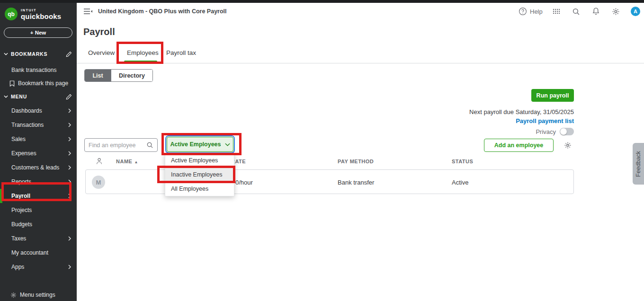  Describe the element at coordinates (136, 162) in the screenshot. I see `sort-ascending-icon: ▲` at that location.